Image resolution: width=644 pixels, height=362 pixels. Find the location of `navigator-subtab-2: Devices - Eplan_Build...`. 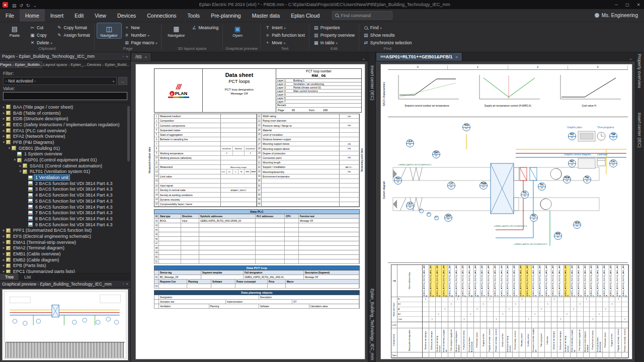

navigator-subtab-2: Devices - Eplan_Build... is located at coordinates (109, 64).